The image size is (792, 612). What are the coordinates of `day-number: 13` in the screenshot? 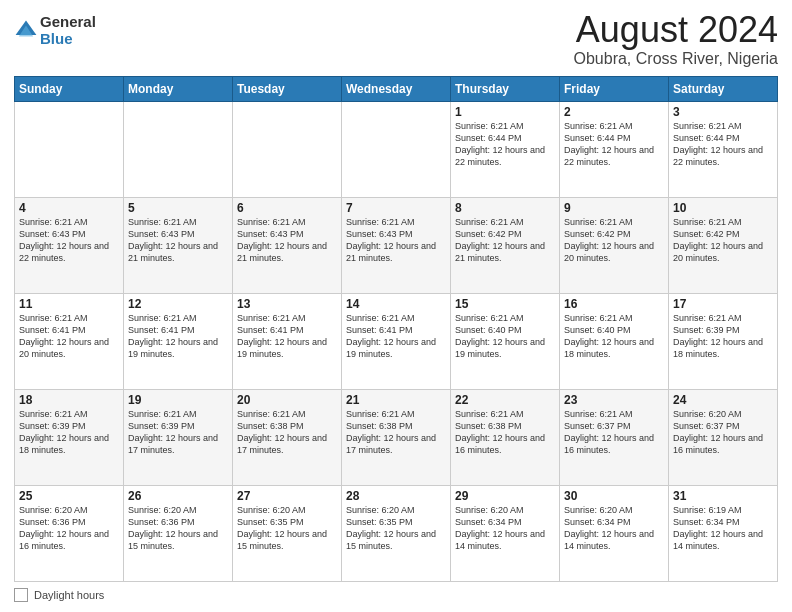 It's located at (287, 304).